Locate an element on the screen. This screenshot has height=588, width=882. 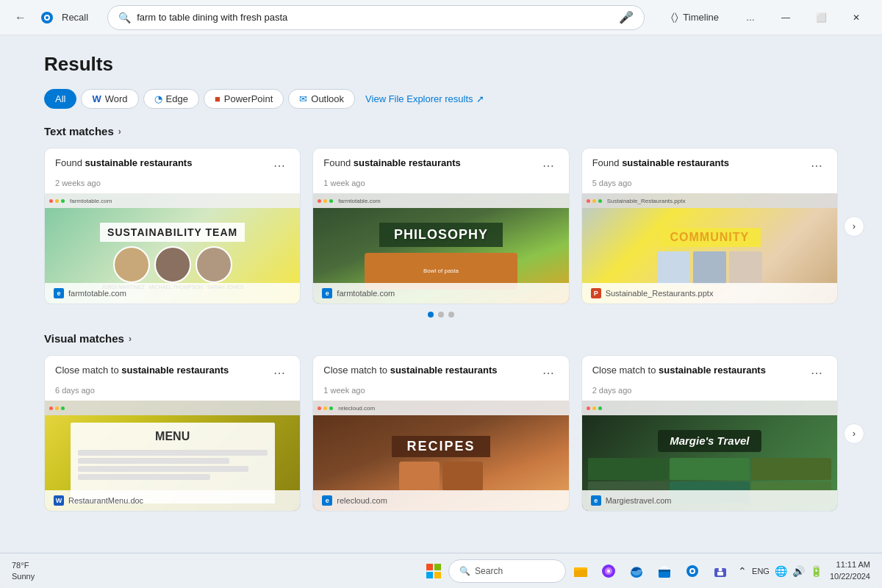
app-icon is located at coordinates (47, 18).